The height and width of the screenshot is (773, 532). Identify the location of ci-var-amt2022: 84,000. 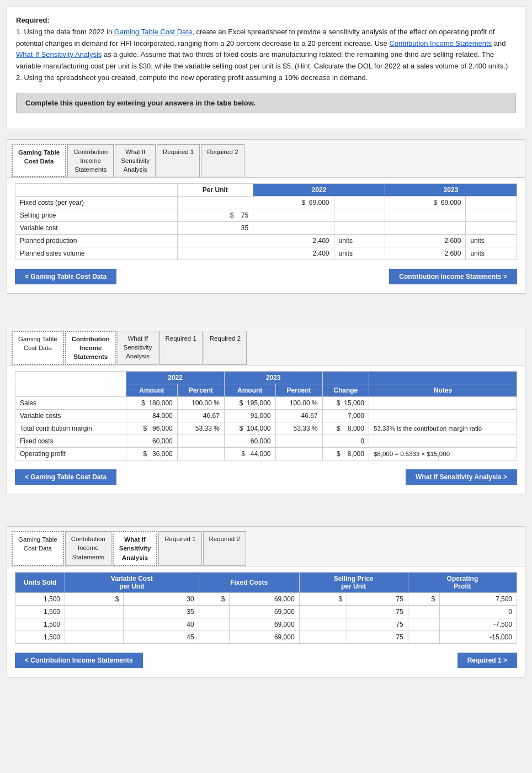
(152, 416).